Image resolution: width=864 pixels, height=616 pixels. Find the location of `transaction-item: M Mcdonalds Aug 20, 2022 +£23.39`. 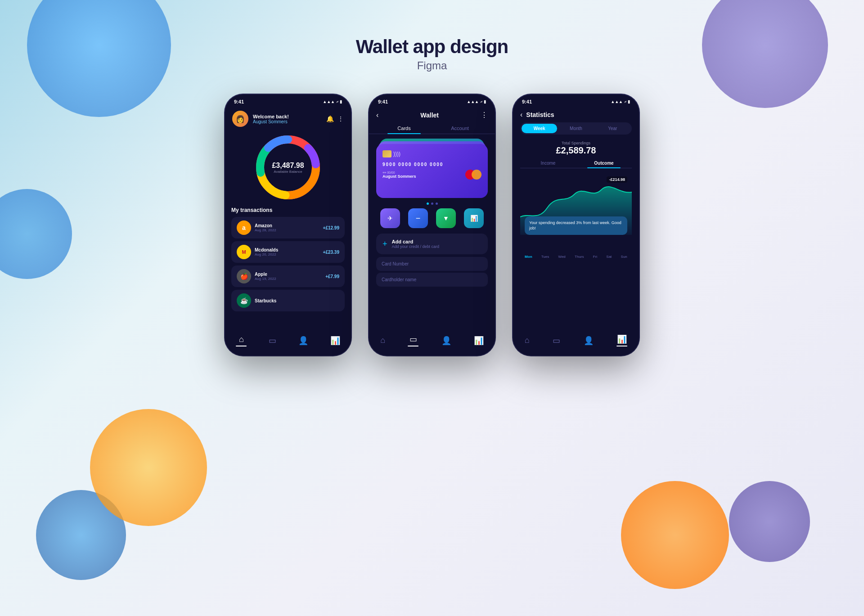

transaction-item: M Mcdonalds Aug 20, 2022 +£23.39 is located at coordinates (288, 252).